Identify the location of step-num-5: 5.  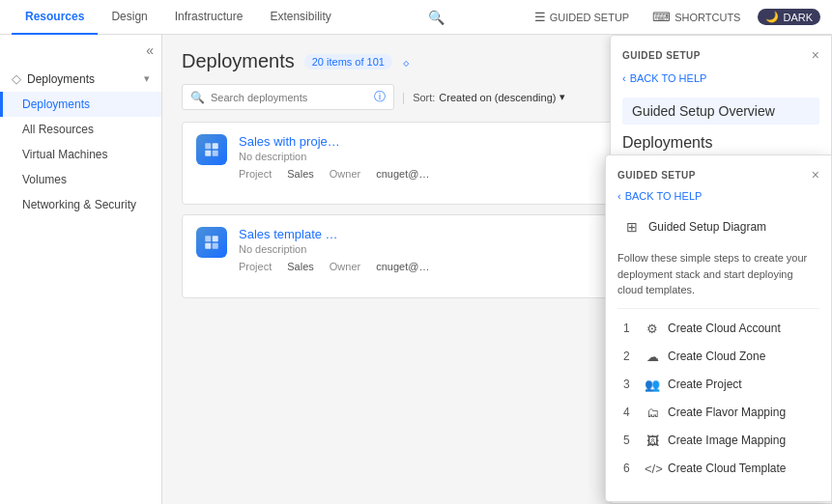
(630, 440).